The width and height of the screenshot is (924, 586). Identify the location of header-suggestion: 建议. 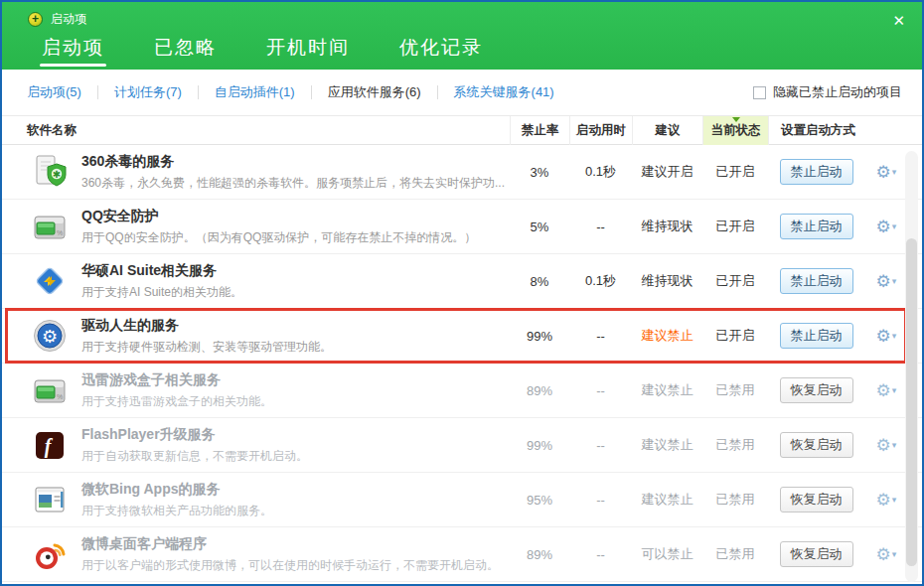
(668, 131).